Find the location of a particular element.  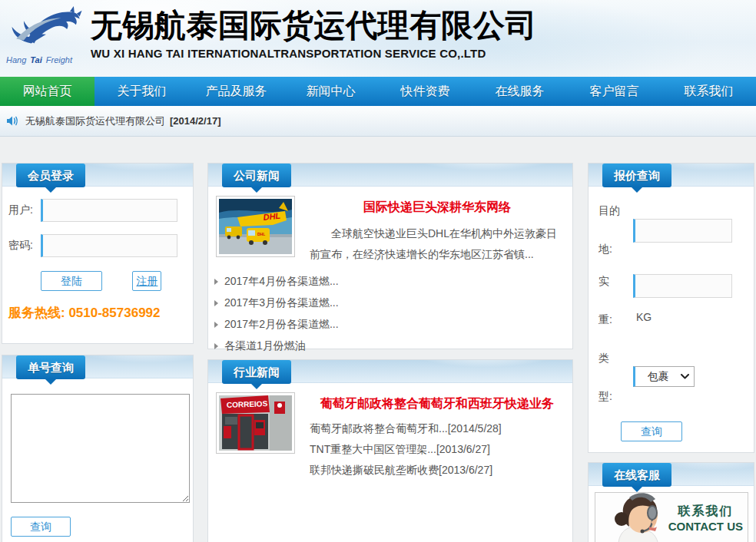

nav-item-about: 关于我们 is located at coordinates (141, 91).